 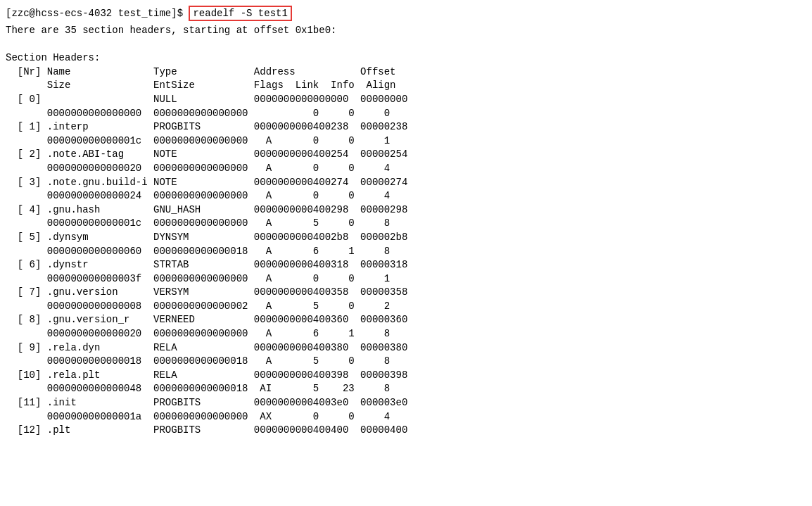 What do you see at coordinates (406, 196) in the screenshot?
I see `table-row: 0000000000000024 0000000000000000 A 0 0 …` at bounding box center [406, 196].